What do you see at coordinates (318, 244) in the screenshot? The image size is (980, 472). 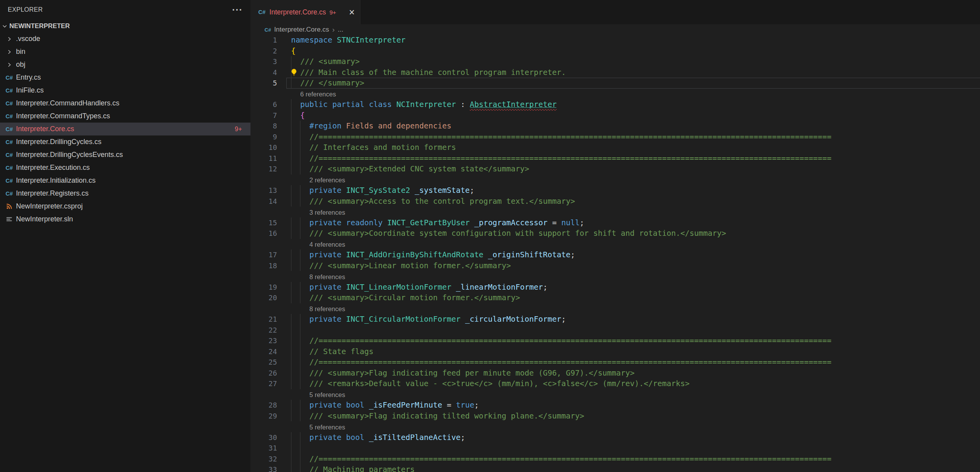 I see `codelens-link: 4 references` at bounding box center [318, 244].